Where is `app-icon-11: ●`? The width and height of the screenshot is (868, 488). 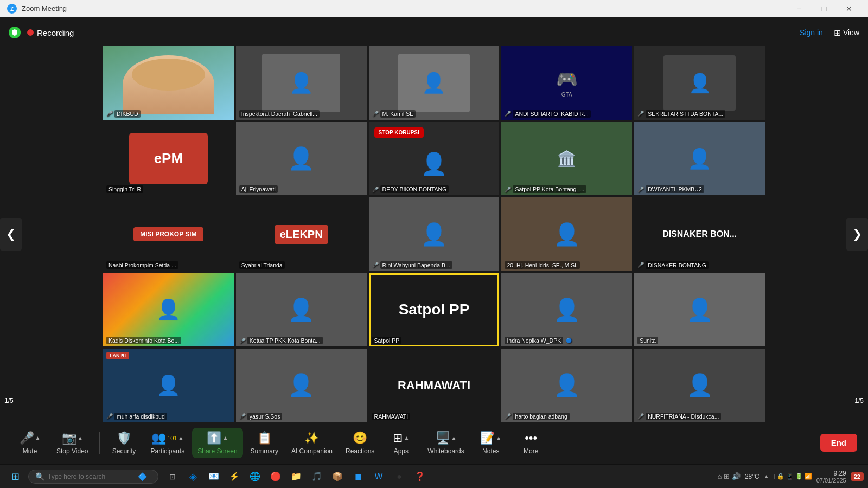
app-icon-11: ● is located at coordinates (399, 477).